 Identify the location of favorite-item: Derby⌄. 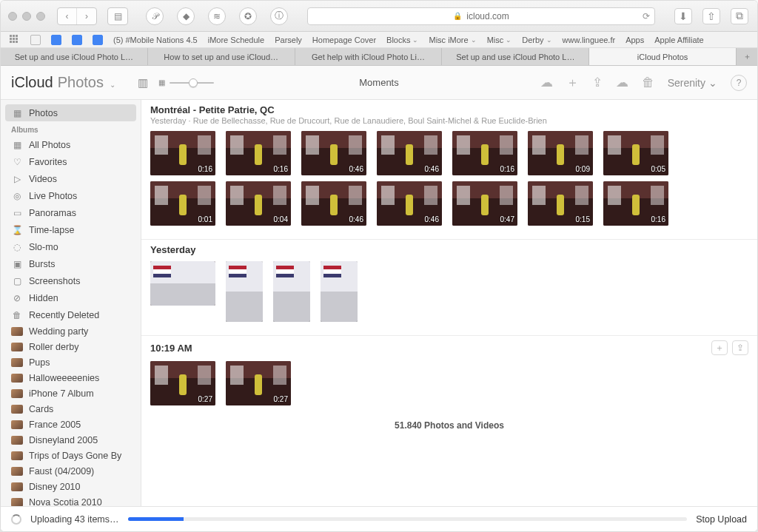
(537, 40).